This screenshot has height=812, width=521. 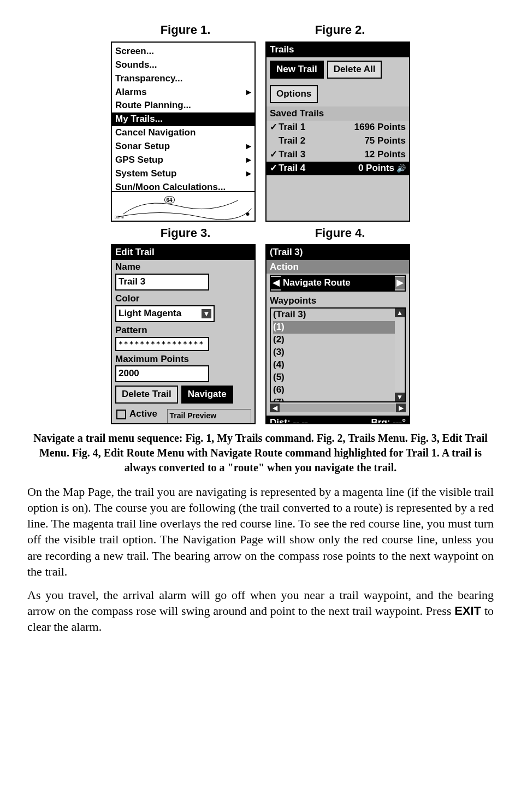 What do you see at coordinates (120, 217) in the screenshot?
I see `map-scale-label: 30mi` at bounding box center [120, 217].